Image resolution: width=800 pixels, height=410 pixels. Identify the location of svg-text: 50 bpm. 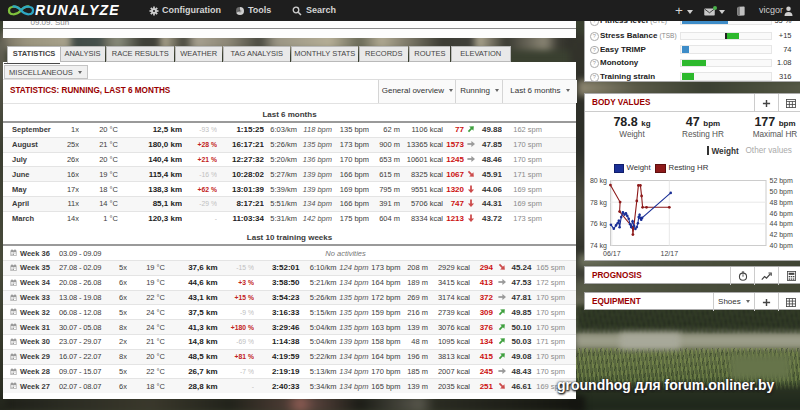
(782, 191).